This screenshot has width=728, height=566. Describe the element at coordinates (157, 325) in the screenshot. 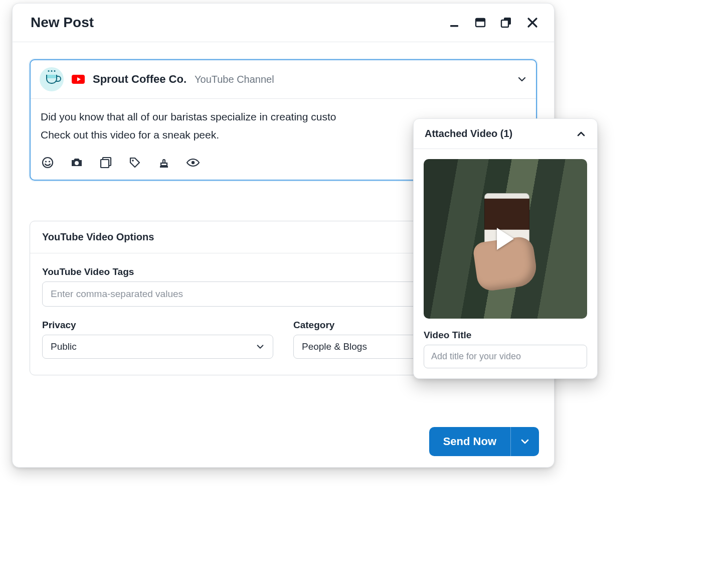

I see `privacy-label: Privacy` at that location.